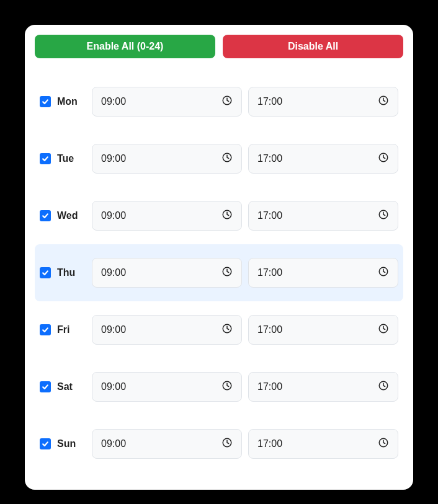  I want to click on end-time-input-fri: 17:00, so click(323, 330).